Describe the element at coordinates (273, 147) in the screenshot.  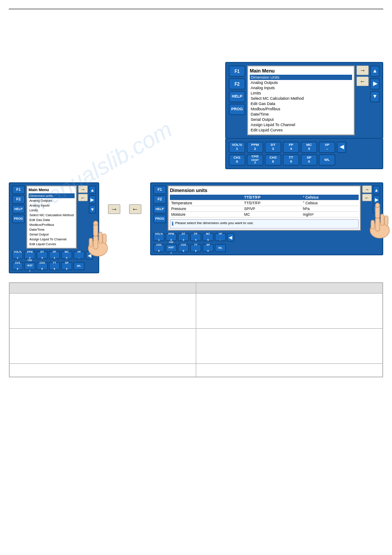
I see `top-dt-button: DT 3` at that location.